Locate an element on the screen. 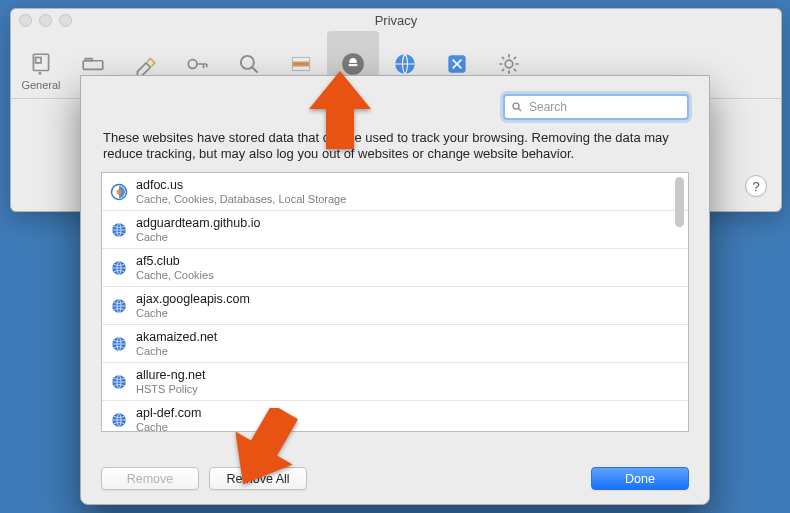  autofill-icon is located at coordinates (145, 64).